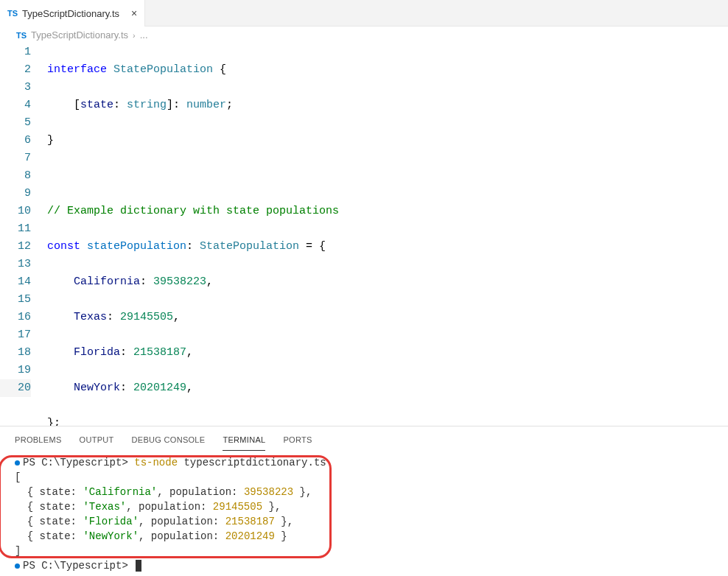 Image resolution: width=728 pixels, height=576 pixels. I want to click on terminal-line: PS C:\Typescript>, so click(364, 566).